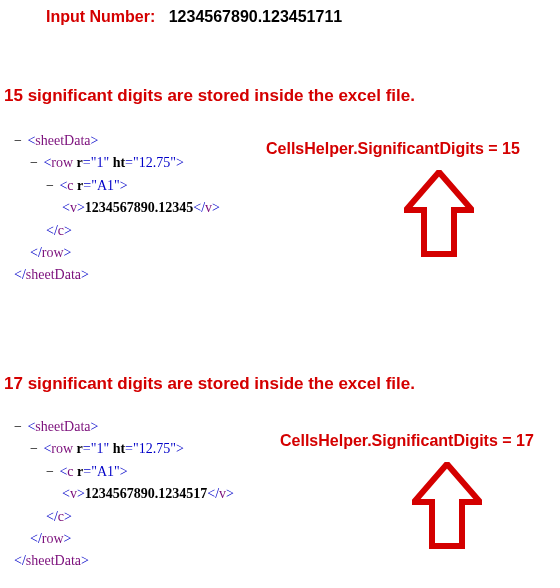 Image resolution: width=560 pixels, height=588 pixels. What do you see at coordinates (100, 16) in the screenshot?
I see `input-label: Input Number:` at bounding box center [100, 16].